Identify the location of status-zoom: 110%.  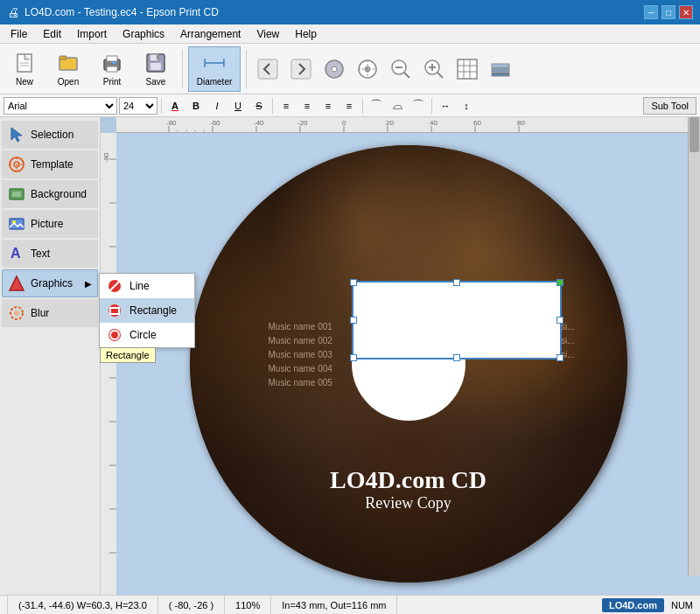
(248, 605).